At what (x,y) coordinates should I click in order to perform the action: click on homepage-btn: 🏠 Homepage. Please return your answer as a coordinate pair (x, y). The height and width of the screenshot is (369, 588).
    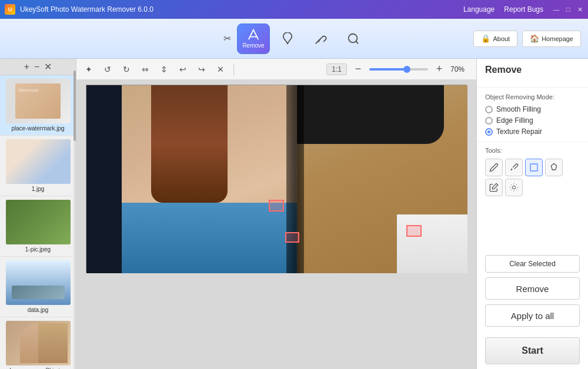
    Looking at the image, I should click on (552, 39).